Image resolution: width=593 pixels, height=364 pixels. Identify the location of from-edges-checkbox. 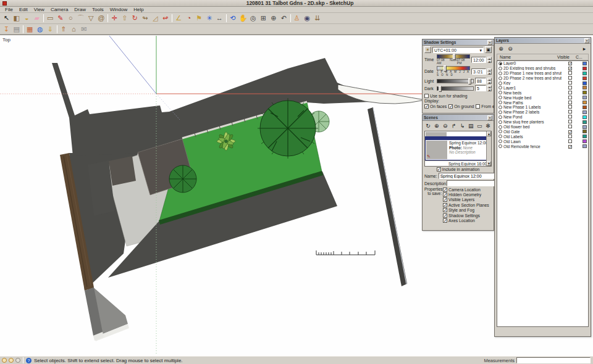
(478, 106).